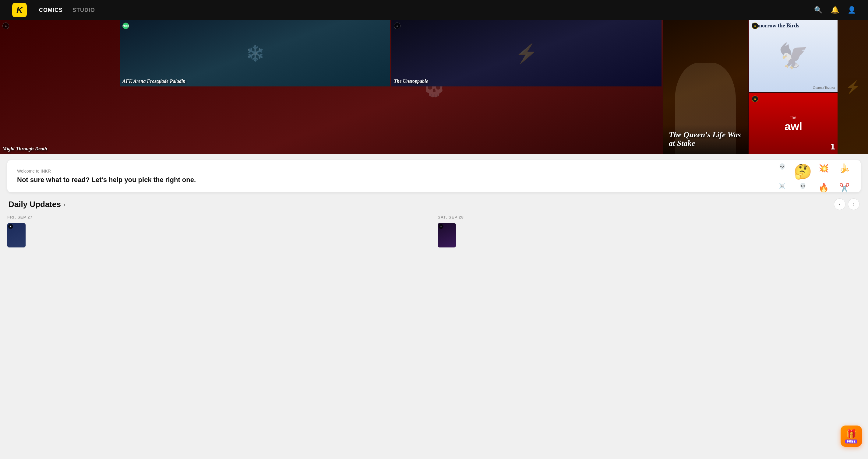  Describe the element at coordinates (106, 171) in the screenshot. I see `welcome-label: Welcome to INKR` at that location.